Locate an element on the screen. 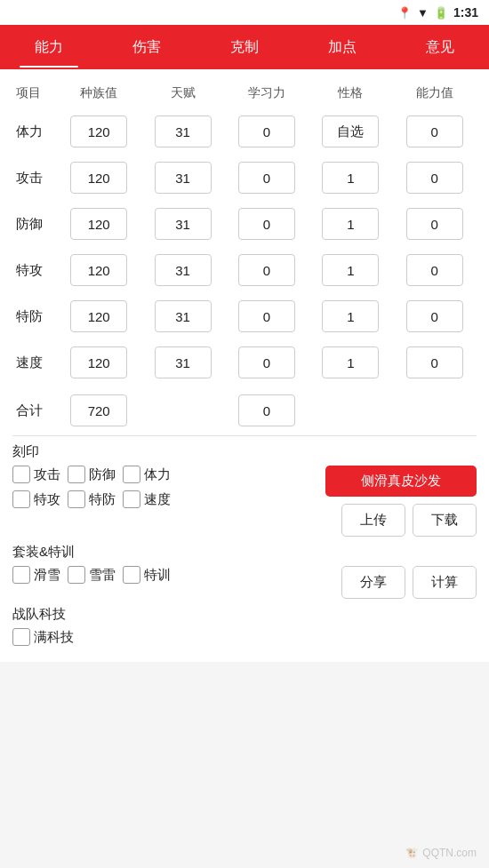  suit-left: 滑雪 雪雷 特训 is located at coordinates (165, 578).